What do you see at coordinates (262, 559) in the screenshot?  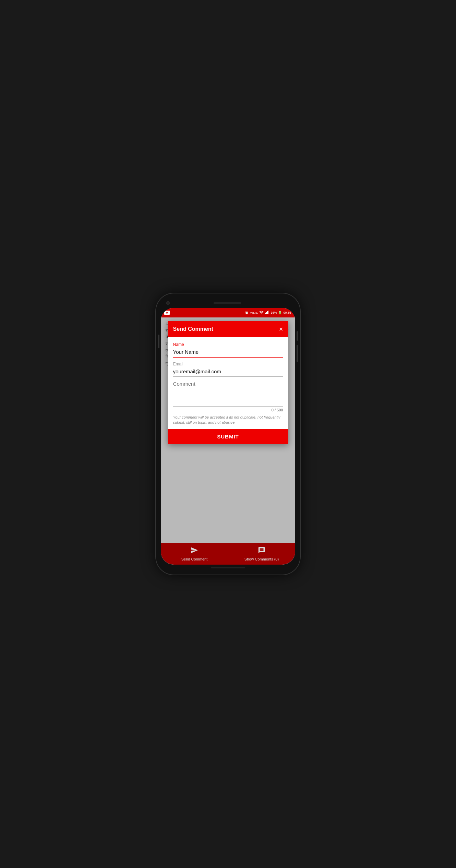 I see `show-comments-label: Show Comments (0)` at bounding box center [262, 559].